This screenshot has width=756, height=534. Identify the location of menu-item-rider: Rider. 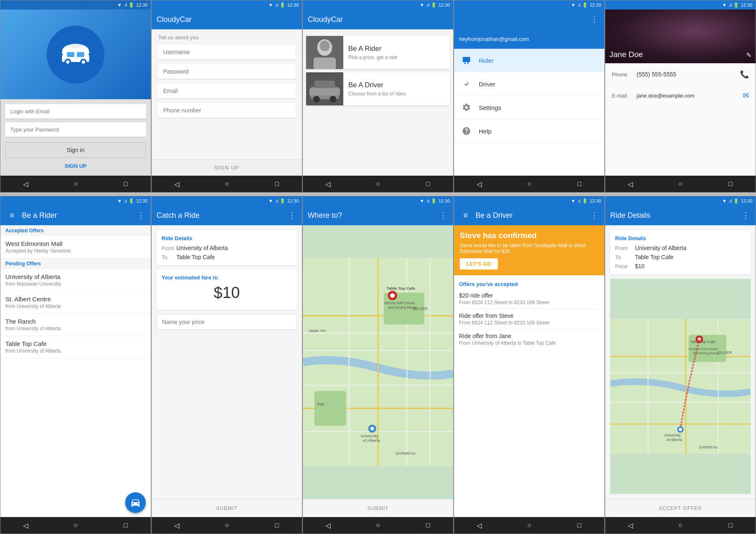
(529, 60).